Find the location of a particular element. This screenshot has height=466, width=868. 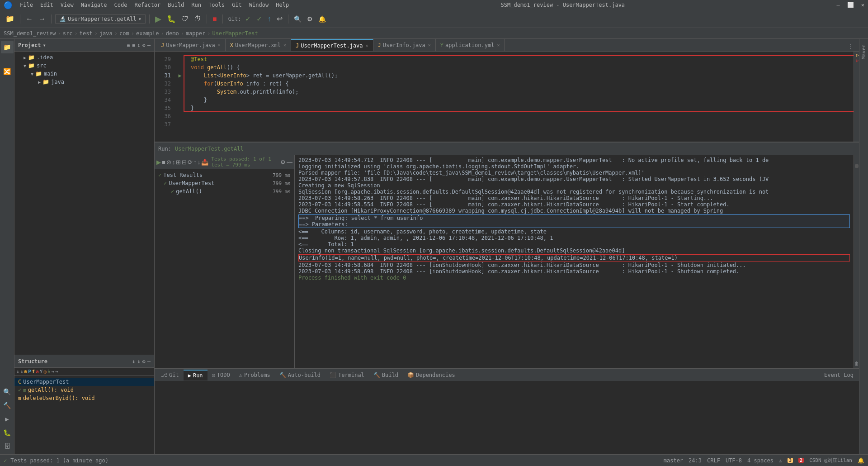

tab-usermappertest-java: J UserMapperTest.java ✕ is located at coordinates (332, 45).